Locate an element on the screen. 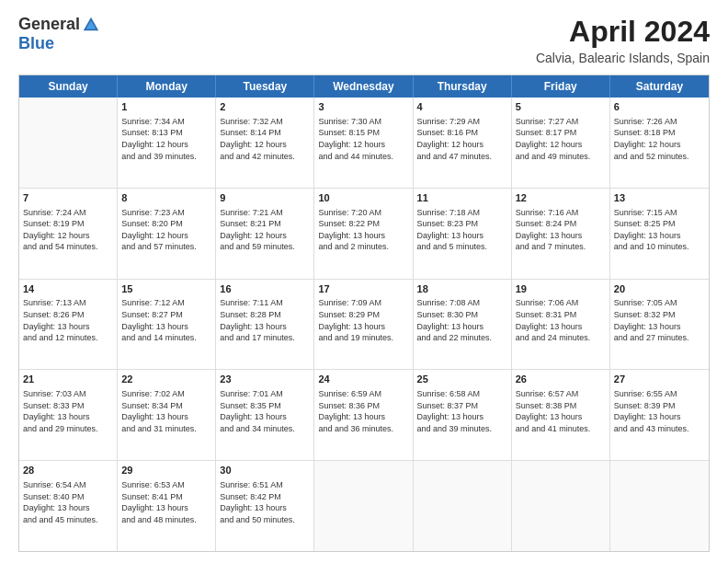 This screenshot has height=563, width=728. day-number: 28 is located at coordinates (68, 471).